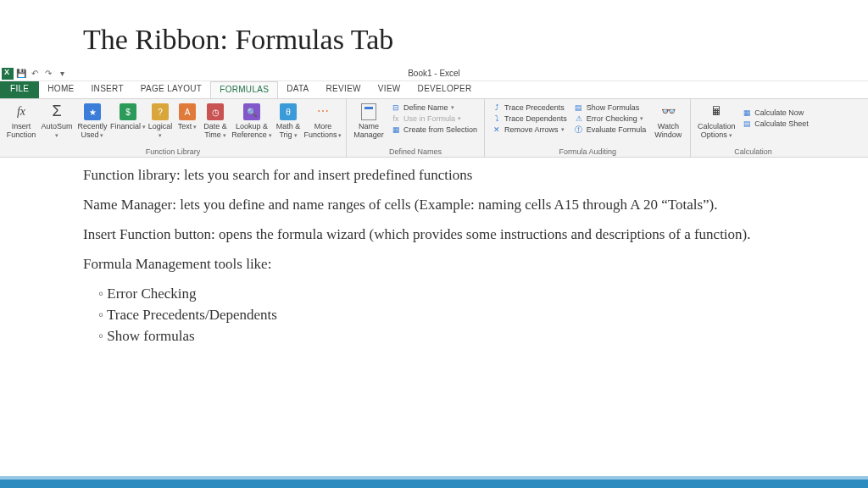  I want to click on financial-icon: $, so click(128, 112).